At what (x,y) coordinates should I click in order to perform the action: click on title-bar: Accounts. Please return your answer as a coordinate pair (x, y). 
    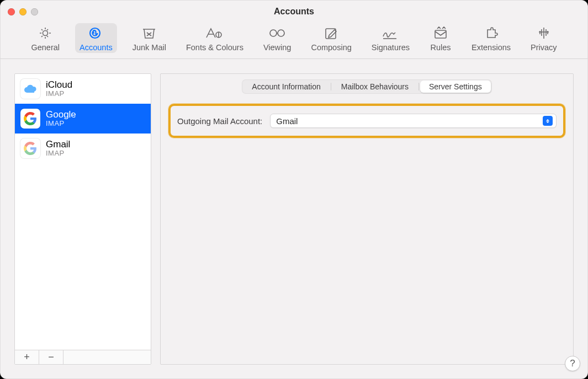
    Looking at the image, I should click on (294, 12).